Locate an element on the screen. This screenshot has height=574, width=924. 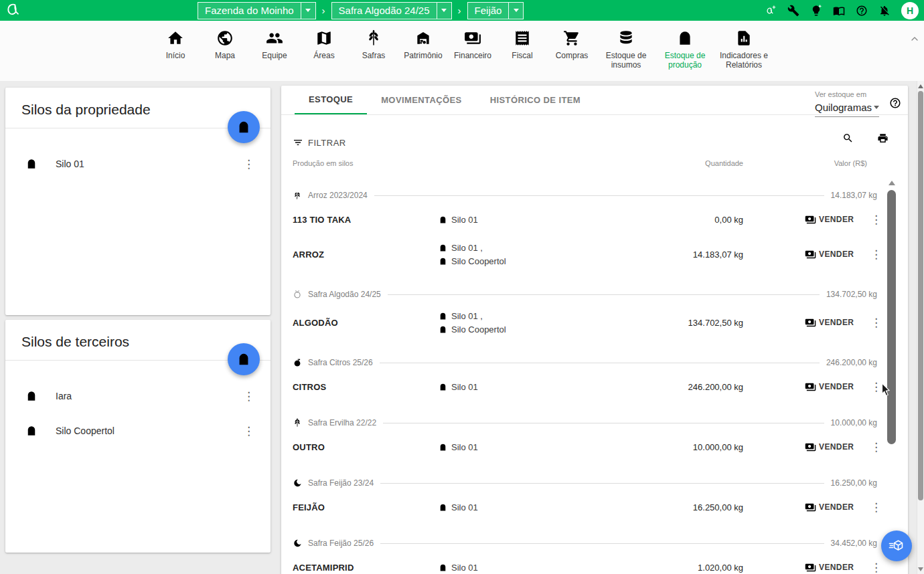
lightbulb-new-icon is located at coordinates (816, 11).